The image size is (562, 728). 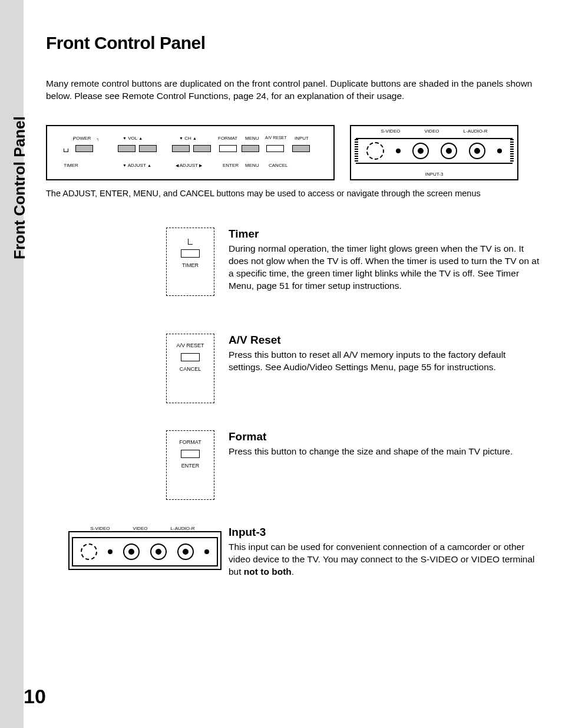 What do you see at coordinates (250, 149) in the screenshot?
I see `btn-menu` at bounding box center [250, 149].